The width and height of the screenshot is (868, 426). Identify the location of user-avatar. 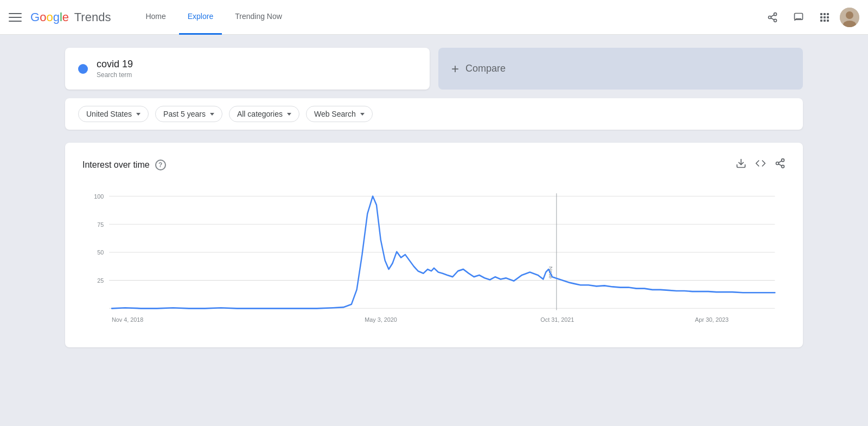
(850, 17).